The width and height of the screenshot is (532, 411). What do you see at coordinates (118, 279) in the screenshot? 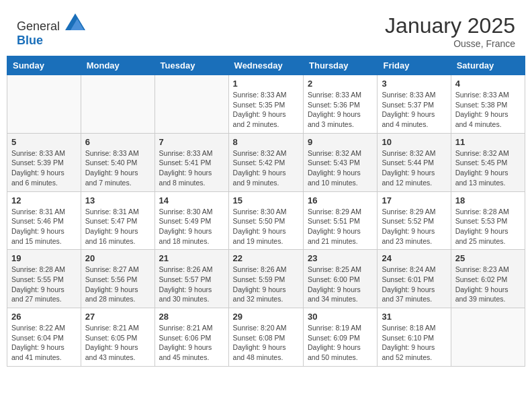
I see `calendar-cell: 20Sunrise: 8:27 AM Sunset: 5:56 PM Dayli…` at bounding box center [118, 279].